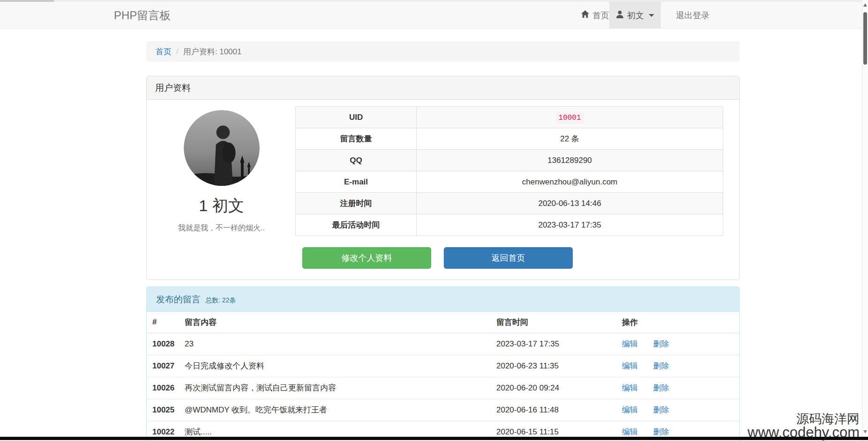 Image resolution: width=868 pixels, height=441 pixels. What do you see at coordinates (221, 206) in the screenshot?
I see `user-display-name: 1 初文` at bounding box center [221, 206].